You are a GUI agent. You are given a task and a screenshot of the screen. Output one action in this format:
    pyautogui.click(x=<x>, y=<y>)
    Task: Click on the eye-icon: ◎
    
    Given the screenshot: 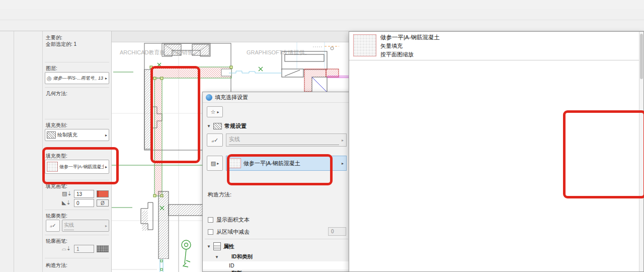 What is the action you would take?
    pyautogui.click(x=49, y=79)
    